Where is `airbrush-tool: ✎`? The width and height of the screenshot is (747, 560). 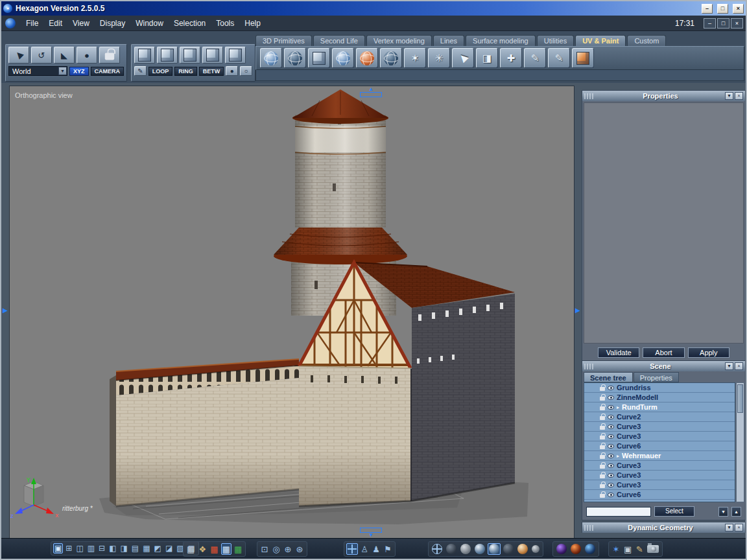 airbrush-tool: ✎ is located at coordinates (559, 58).